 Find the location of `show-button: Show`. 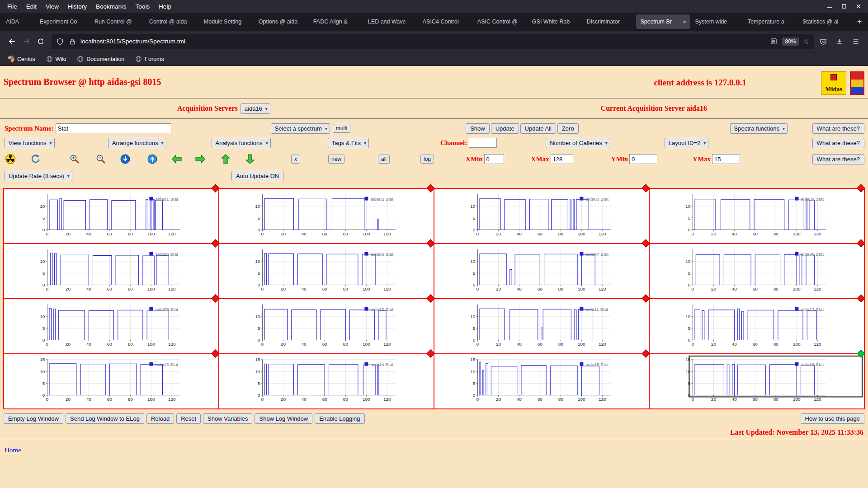

show-button: Show is located at coordinates (477, 128).